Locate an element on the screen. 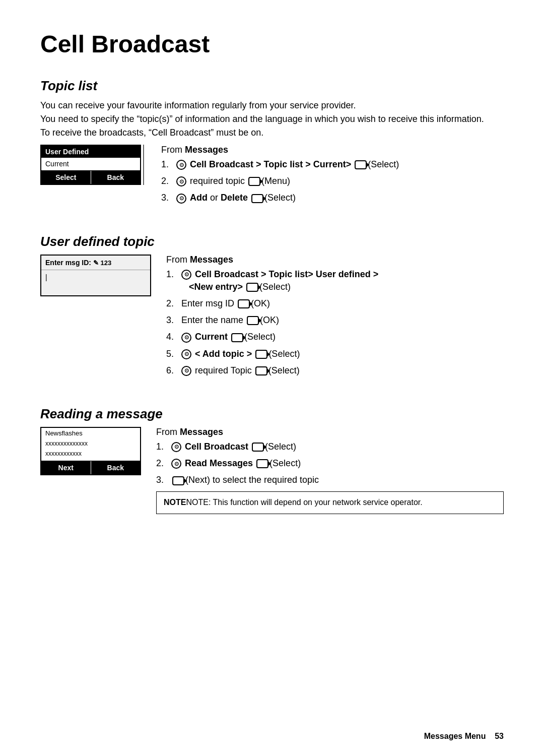 This screenshot has width=544, height=756. topic-list-device: User Defined Current Select Back is located at coordinates (91, 165).